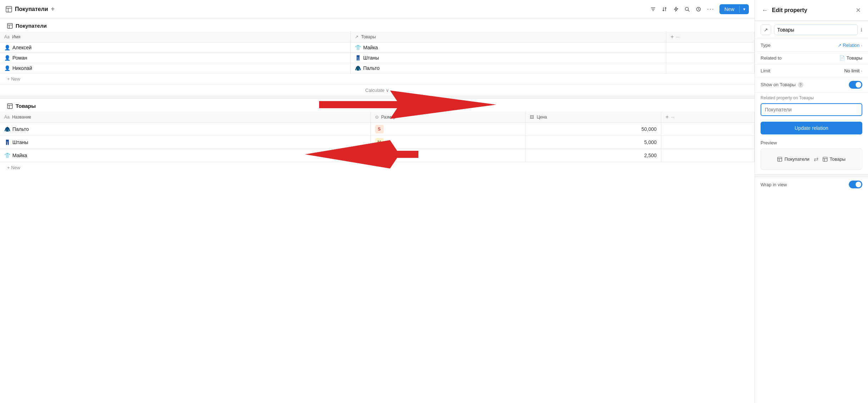 The image size is (868, 403). I want to click on lightning-btn, so click(676, 9).